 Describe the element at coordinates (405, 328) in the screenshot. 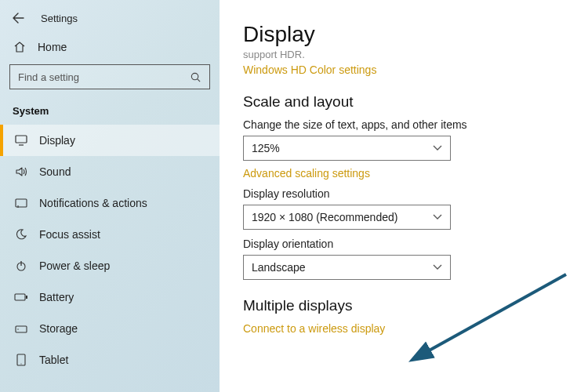

I see `wireless-display-link: Connect to a wireless display` at that location.